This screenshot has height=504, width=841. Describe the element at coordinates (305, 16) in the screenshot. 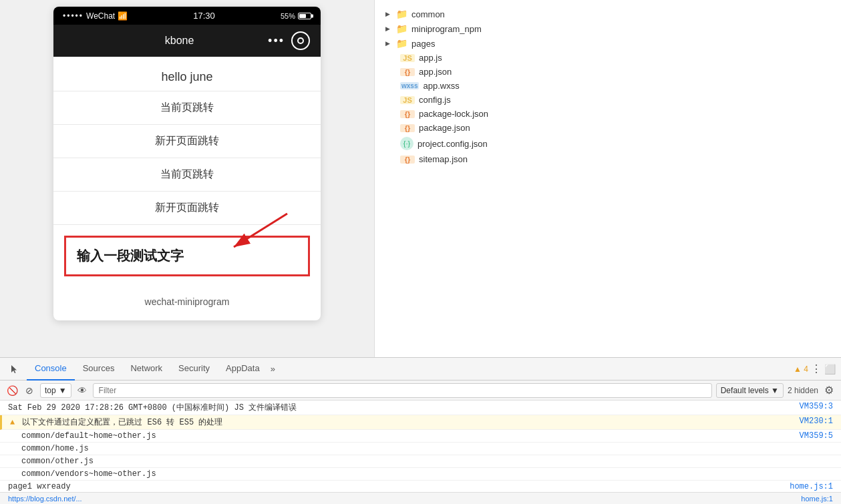

I see `battery-icon` at that location.